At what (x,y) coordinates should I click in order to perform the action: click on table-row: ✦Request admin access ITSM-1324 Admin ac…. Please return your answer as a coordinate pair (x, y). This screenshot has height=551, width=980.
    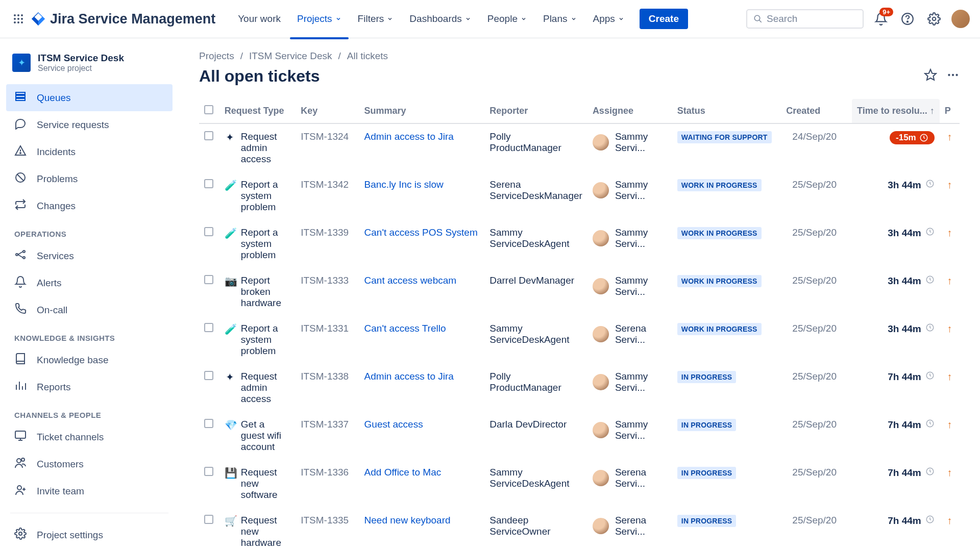
    Looking at the image, I should click on (579, 148).